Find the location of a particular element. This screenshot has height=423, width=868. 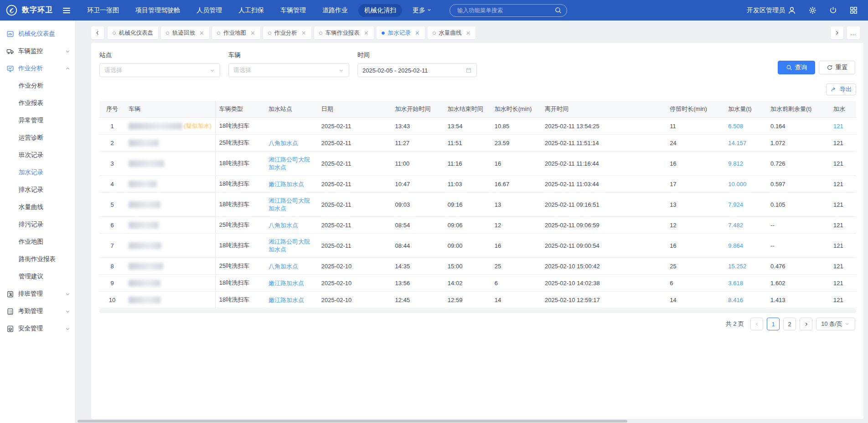

tab-4: 作业分析✕ is located at coordinates (287, 33).